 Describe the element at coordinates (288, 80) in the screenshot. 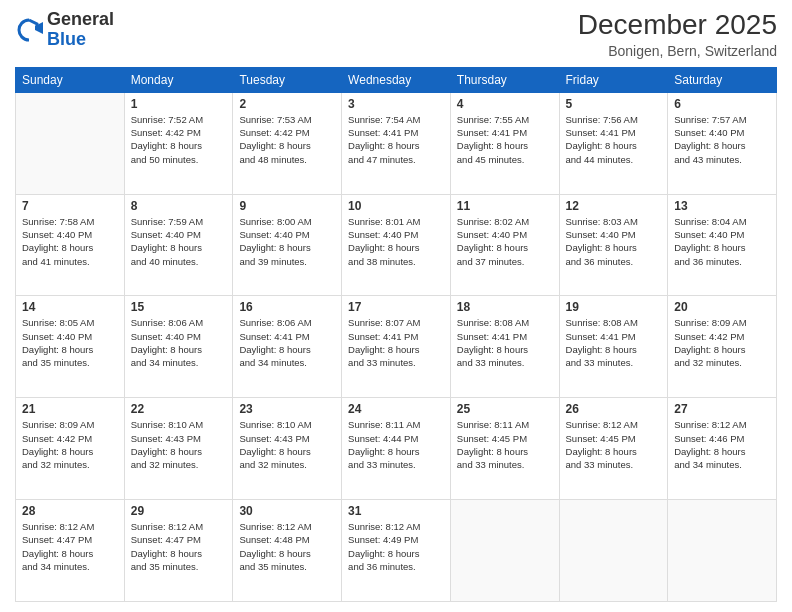

I see `col-tuesday: Tuesday` at that location.